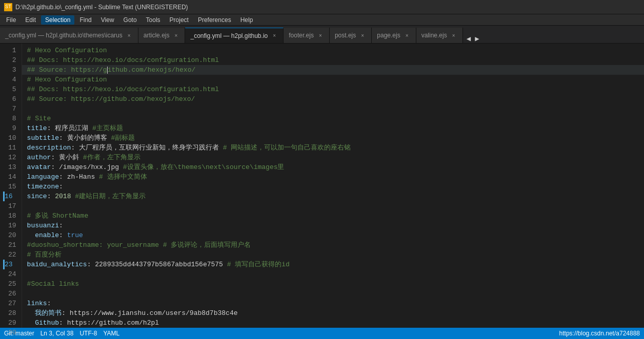 The image size is (644, 339). What do you see at coordinates (473, 39) in the screenshot?
I see `tab-nav: ◀ ▶` at bounding box center [473, 39].